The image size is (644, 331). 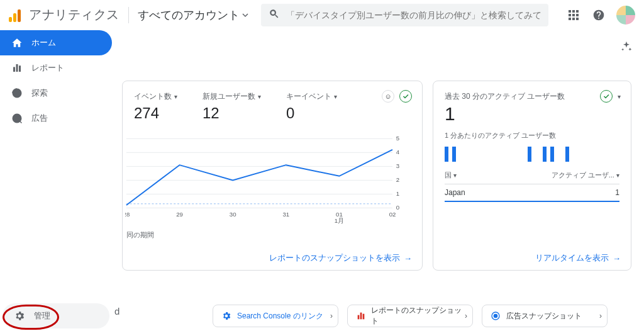 What do you see at coordinates (286, 214) in the screenshot?
I see `svg-text: 31` at bounding box center [286, 214].